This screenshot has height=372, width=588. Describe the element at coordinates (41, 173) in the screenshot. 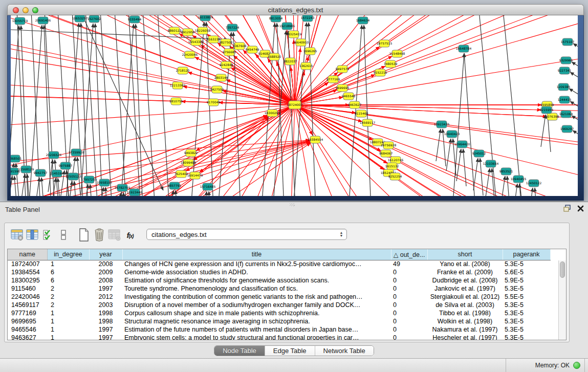

I see `graph-node: 9942757` at that location.